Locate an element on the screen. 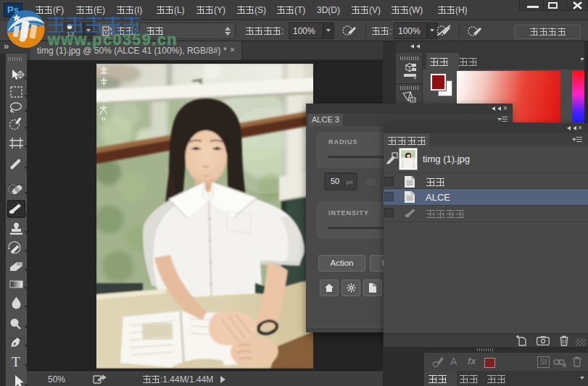  svg-text: T is located at coordinates (16, 362).